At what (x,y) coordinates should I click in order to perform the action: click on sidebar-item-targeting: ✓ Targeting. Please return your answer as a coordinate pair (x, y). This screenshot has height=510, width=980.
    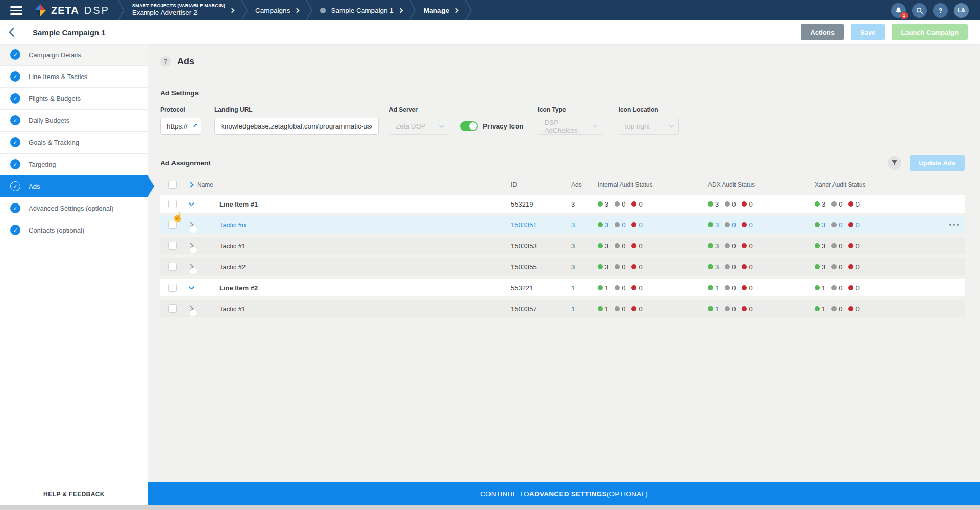
    Looking at the image, I should click on (74, 164).